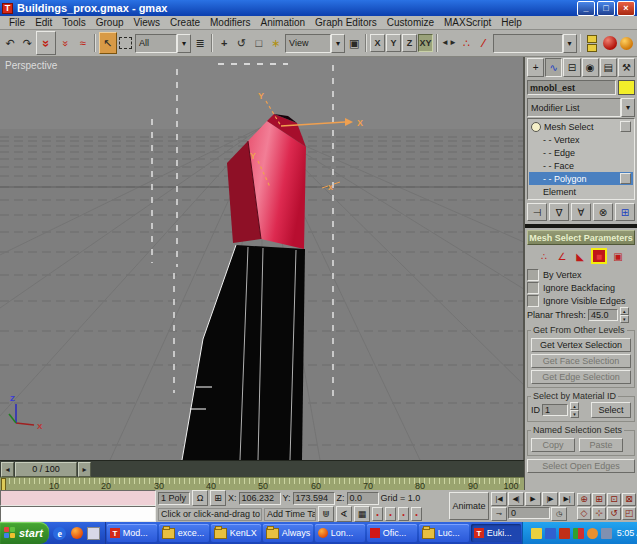 The width and height of the screenshot is (637, 544). Describe the element at coordinates (603, 212) in the screenshot. I see `remove-modifier-icon: ⊗` at that location.